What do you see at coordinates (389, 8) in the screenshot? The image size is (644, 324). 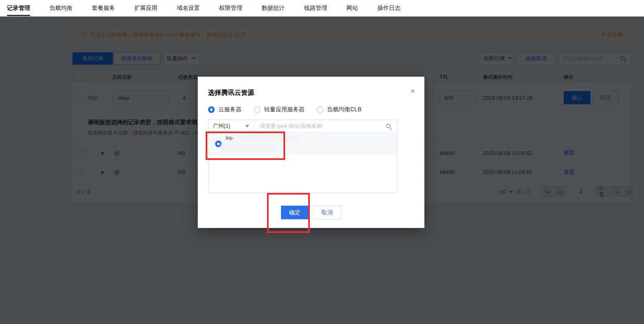 I see `tab-operation-log: 操作日志` at bounding box center [389, 8].